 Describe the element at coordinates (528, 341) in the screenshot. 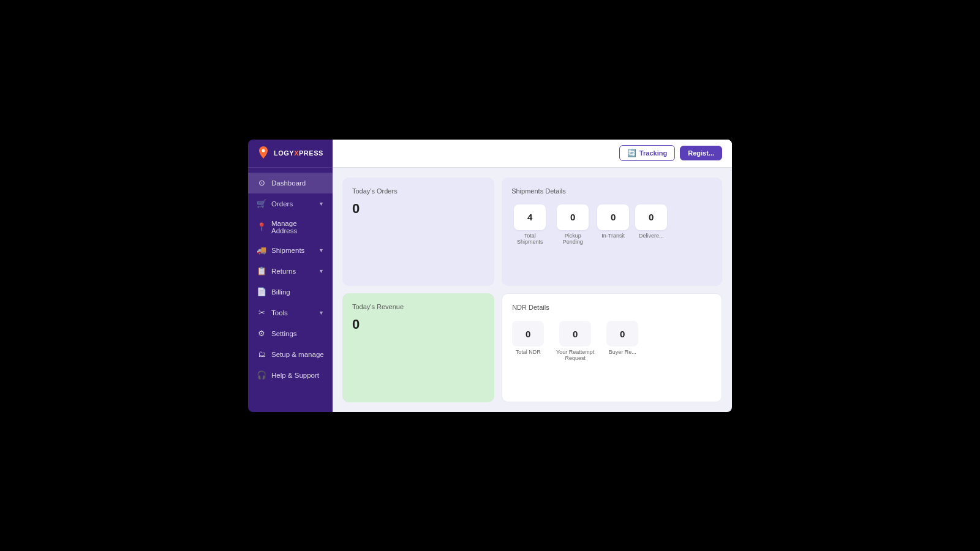

I see `total-ndr-stat: 0 Total NDR` at that location.